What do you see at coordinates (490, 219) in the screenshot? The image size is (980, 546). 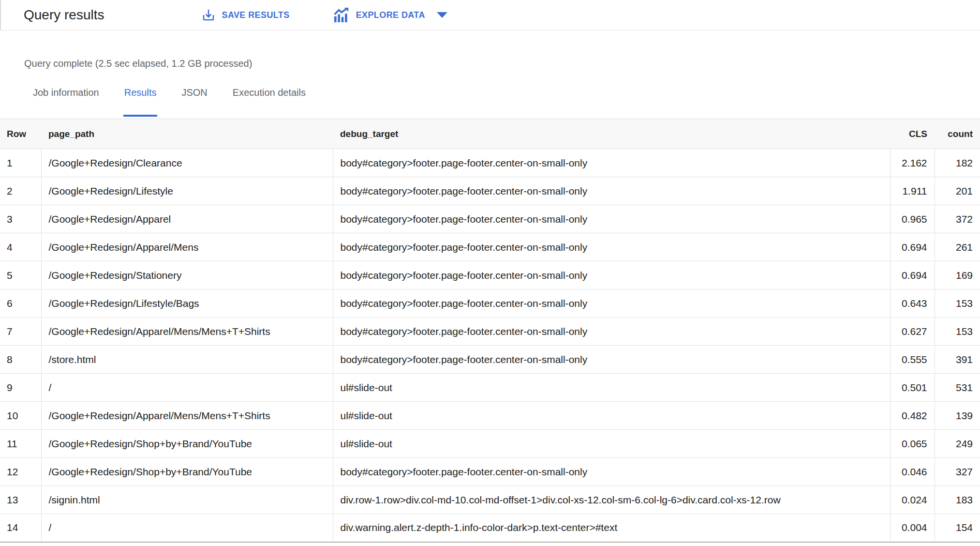 I see `table-row: 3/Google+Redesign/Apparelbody#category>f…` at bounding box center [490, 219].